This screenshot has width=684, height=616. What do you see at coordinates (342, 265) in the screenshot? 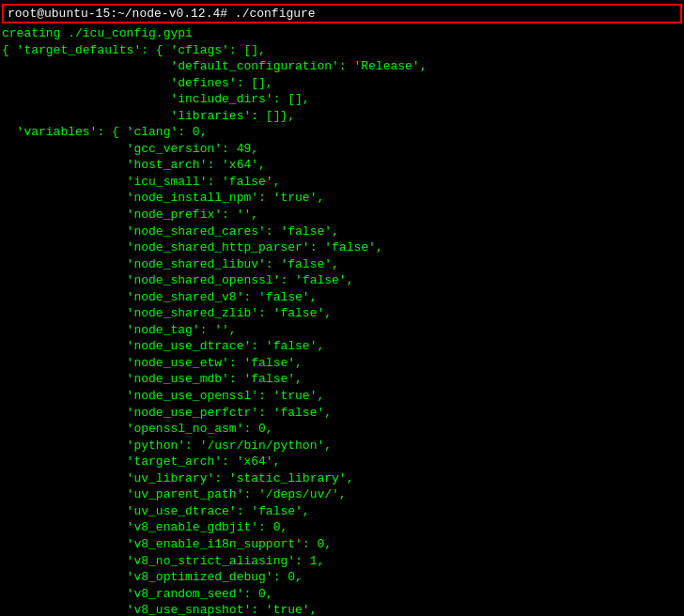
I see `output-line: 'node_shared_libuv': 'false',` at bounding box center [342, 265].